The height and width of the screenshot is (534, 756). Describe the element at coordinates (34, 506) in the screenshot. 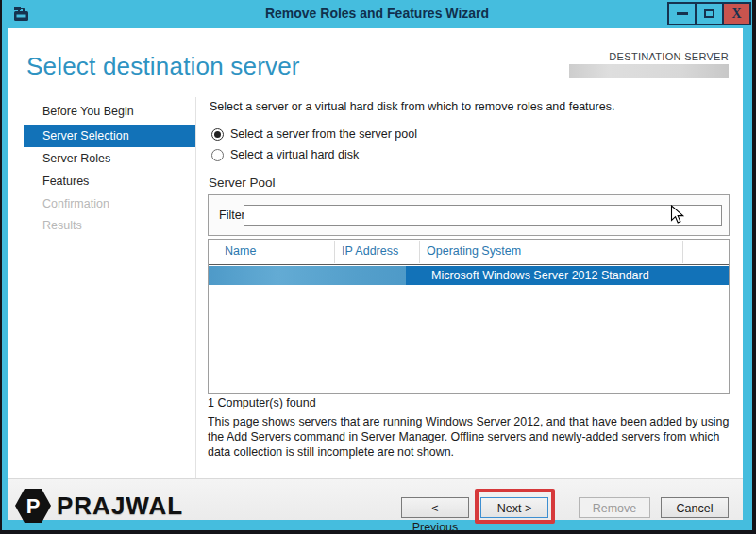

I see `svg-text: P` at that location.